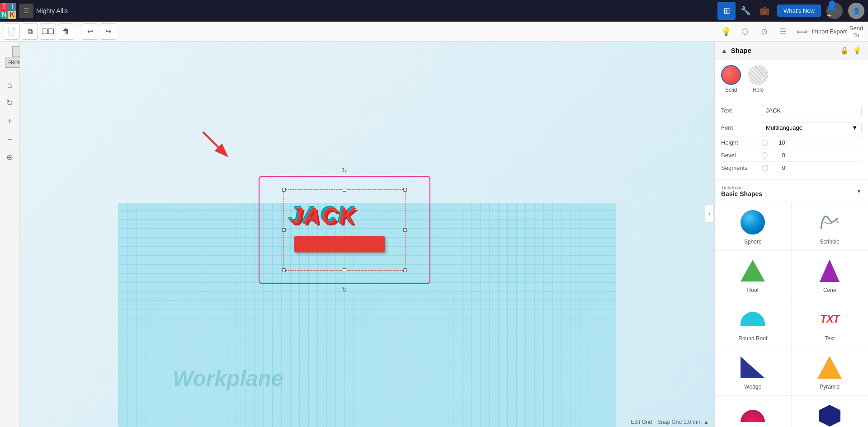  What do you see at coordinates (758, 75) in the screenshot?
I see `hole-circle` at bounding box center [758, 75].